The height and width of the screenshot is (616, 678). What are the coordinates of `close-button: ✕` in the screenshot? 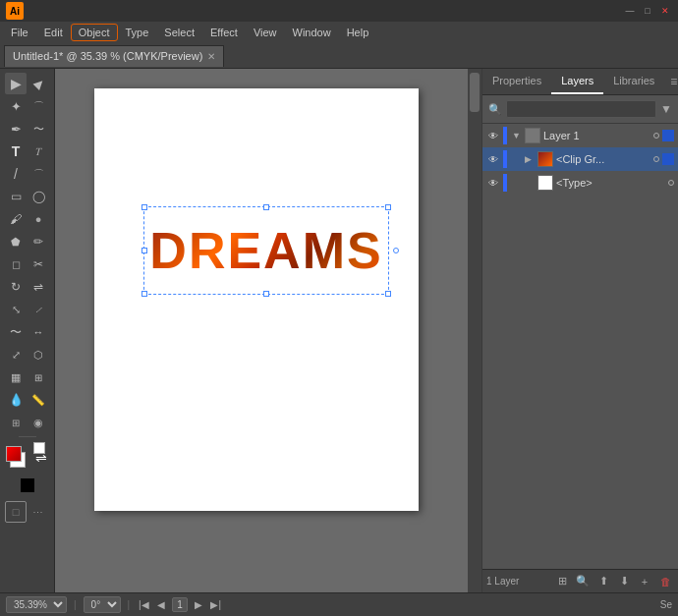 It's located at (665, 11).